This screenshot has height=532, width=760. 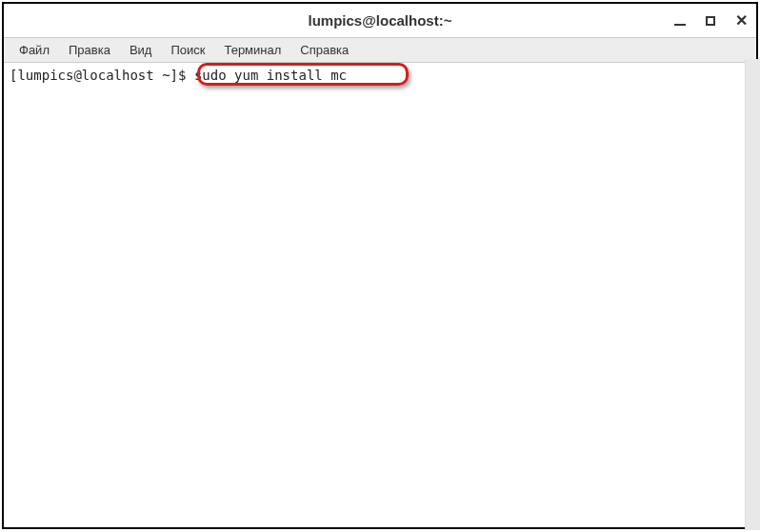 What do you see at coordinates (141, 49) in the screenshot?
I see `menu-view: Вид` at bounding box center [141, 49].